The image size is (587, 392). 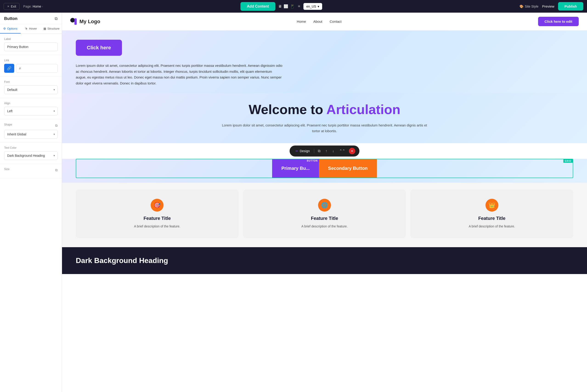 I want to click on size-copy-button: ⧉, so click(x=56, y=170).